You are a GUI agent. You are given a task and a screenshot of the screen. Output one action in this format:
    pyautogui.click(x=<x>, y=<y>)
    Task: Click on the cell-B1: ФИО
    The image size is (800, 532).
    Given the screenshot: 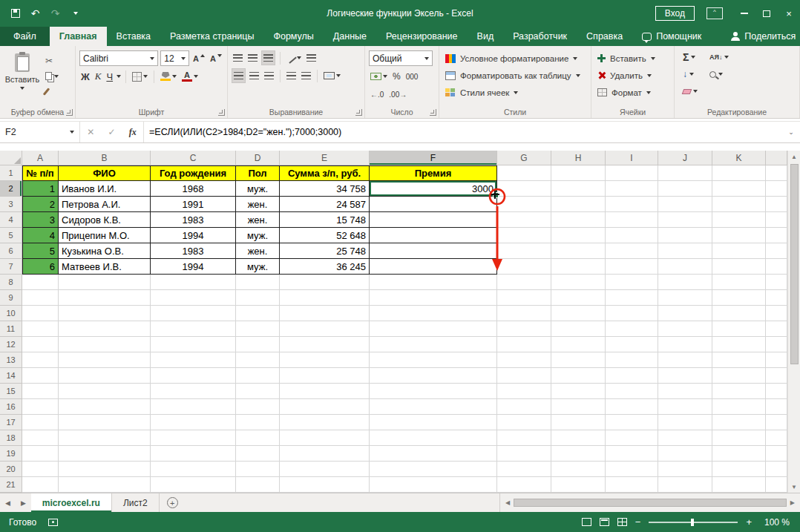 What is the action you would take?
    pyautogui.click(x=105, y=174)
    